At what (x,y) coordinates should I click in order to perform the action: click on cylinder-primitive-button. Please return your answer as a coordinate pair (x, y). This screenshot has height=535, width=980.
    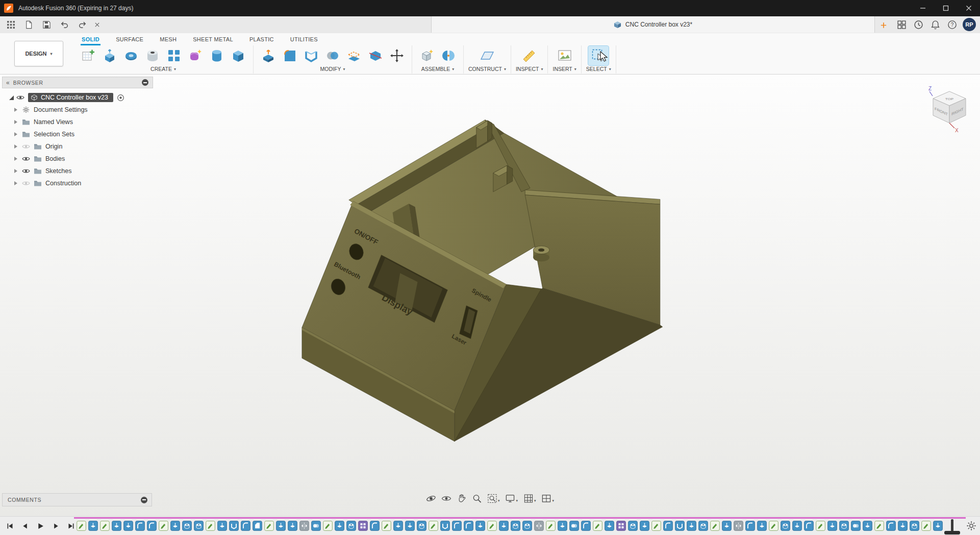
    Looking at the image, I should click on (217, 56).